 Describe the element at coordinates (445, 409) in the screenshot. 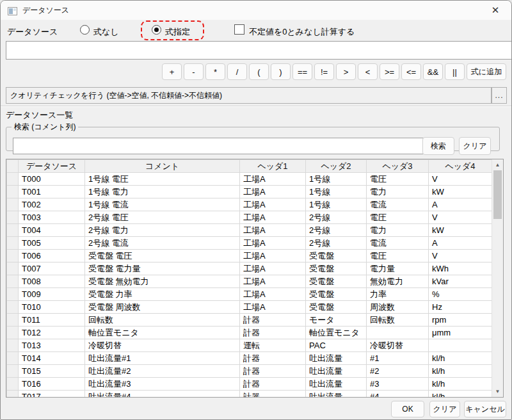

I see `clear-button: クリア` at that location.